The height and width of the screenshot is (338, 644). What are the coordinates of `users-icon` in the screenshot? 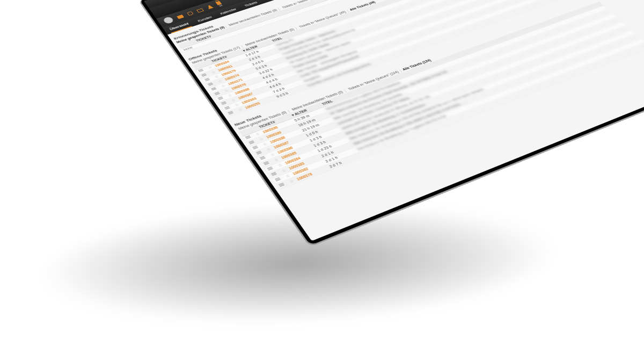 It's located at (210, 8).